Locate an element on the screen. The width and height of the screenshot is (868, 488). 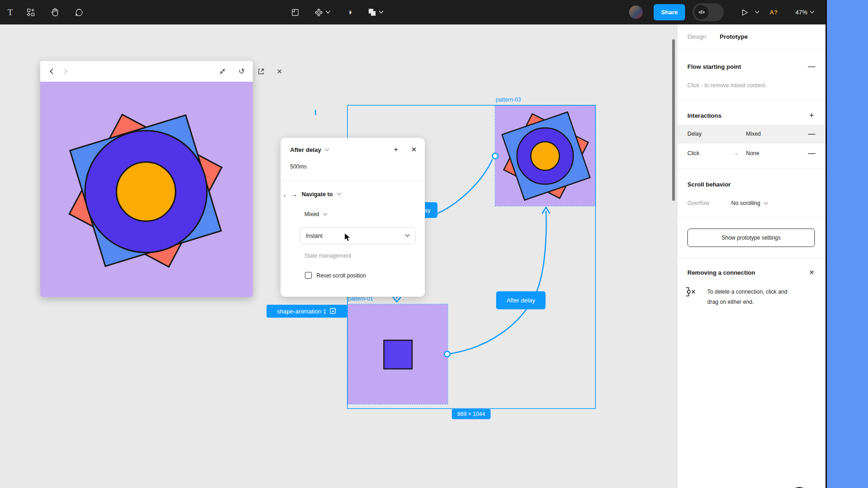
overflow-value: No scrolling is located at coordinates (746, 203).